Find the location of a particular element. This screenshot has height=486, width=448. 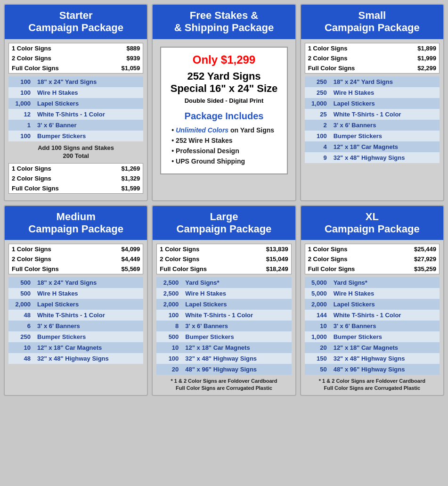

table-row: 23' x 6' Banners is located at coordinates (372, 125).